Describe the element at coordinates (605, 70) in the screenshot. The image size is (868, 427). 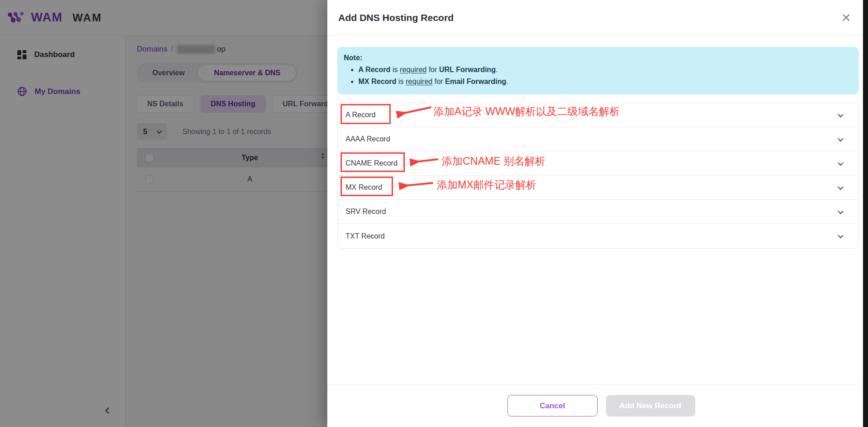
I see `note-item: A Record is required for URL Forwarding.` at that location.